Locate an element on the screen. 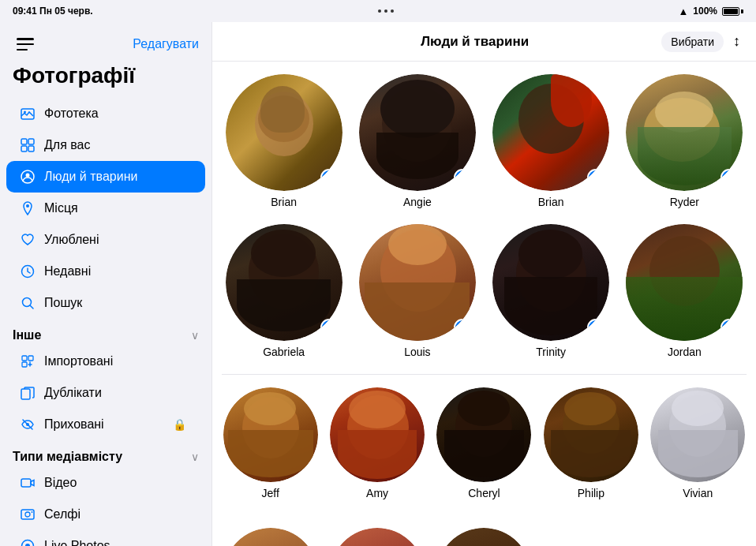 The image size is (756, 546). person-gabriela: ♥ Gabriela is located at coordinates (284, 291).